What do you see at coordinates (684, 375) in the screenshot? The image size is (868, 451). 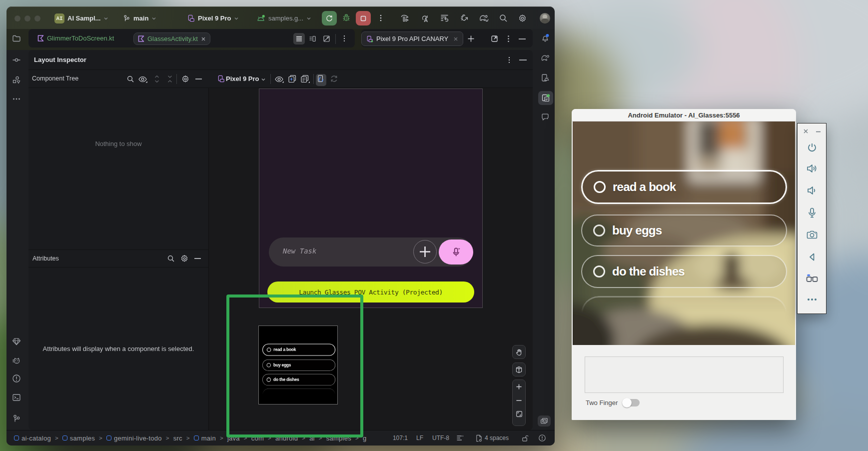 I see `emulator-text-input` at bounding box center [684, 375].